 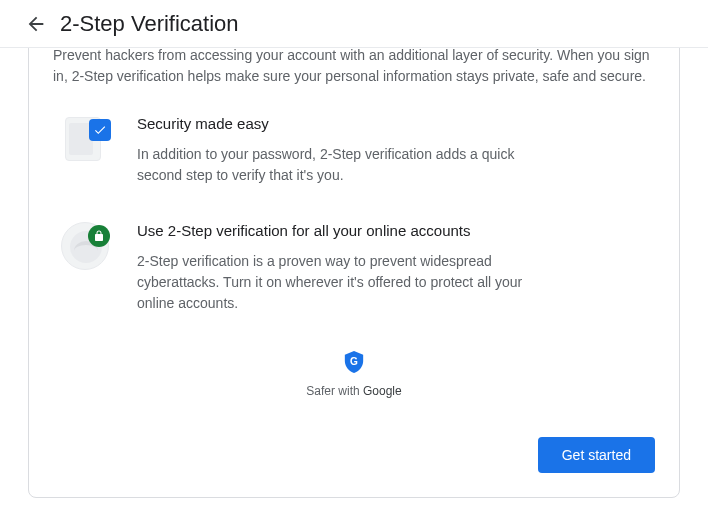 What do you see at coordinates (382, 391) in the screenshot?
I see `safer-brand: Google` at bounding box center [382, 391].